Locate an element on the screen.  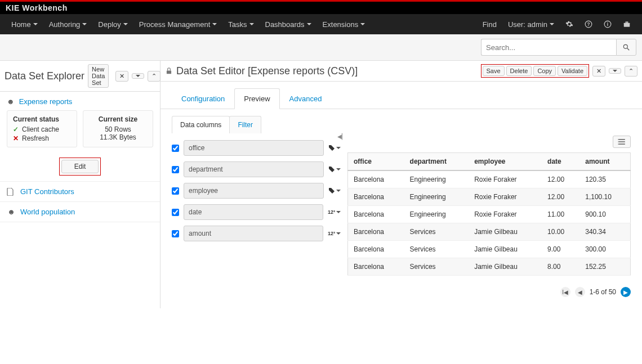
collapse-handle-icon: ◀▏ is located at coordinates (342, 136).